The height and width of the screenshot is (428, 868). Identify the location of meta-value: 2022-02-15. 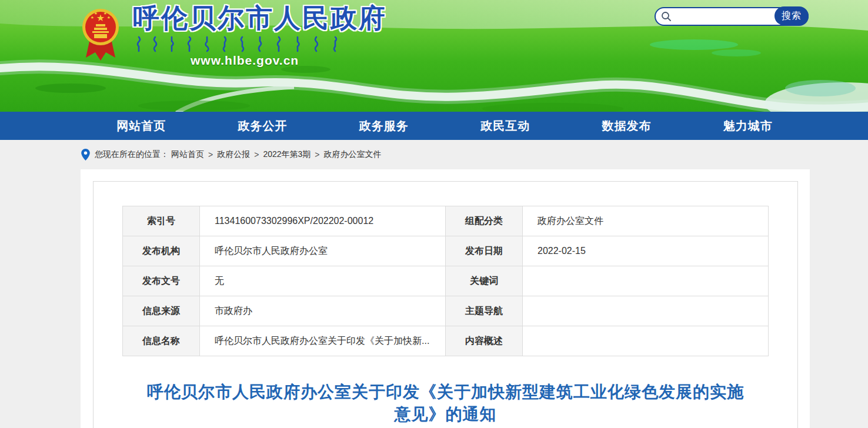
(646, 252).